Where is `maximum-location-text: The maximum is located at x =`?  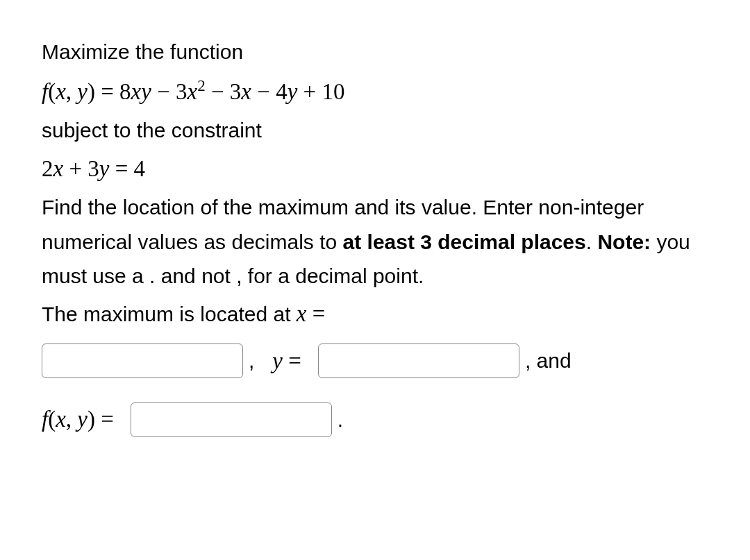
maximum-location-text: The maximum is located at x = is located at coordinates (379, 314).